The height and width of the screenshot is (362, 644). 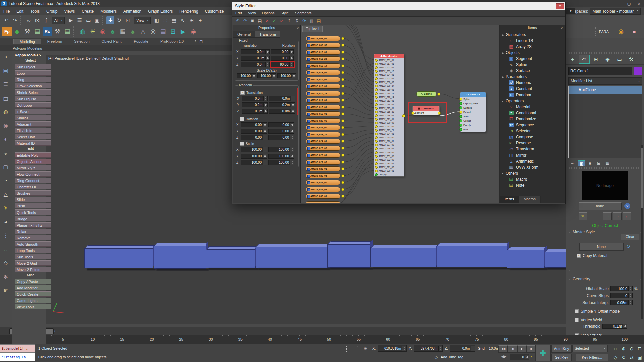 What do you see at coordinates (37, 20) in the screenshot?
I see `unlink-icon: ⋈` at bounding box center [37, 20].